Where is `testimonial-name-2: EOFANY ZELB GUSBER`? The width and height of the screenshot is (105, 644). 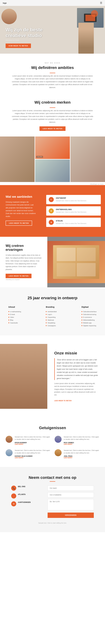
testimonial-name-2: EOFANY ZELB GUSBER is located at coordinates (32, 456).